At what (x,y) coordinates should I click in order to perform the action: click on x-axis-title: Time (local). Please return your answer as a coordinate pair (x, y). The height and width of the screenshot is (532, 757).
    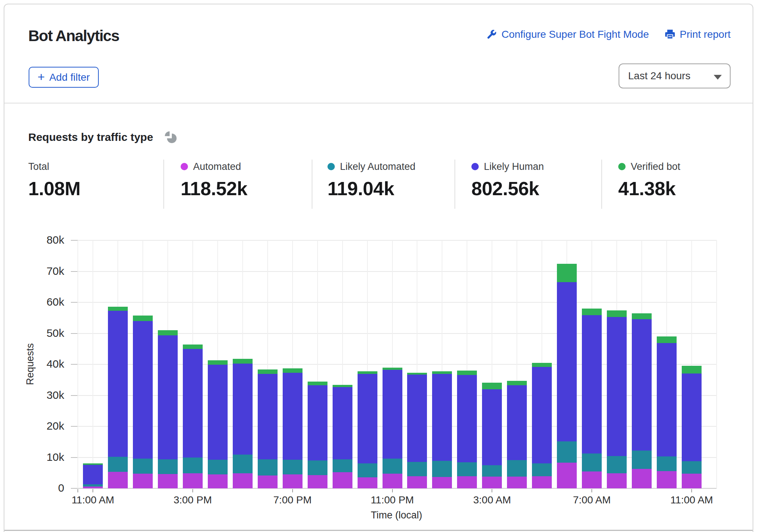
    Looking at the image, I should click on (396, 515).